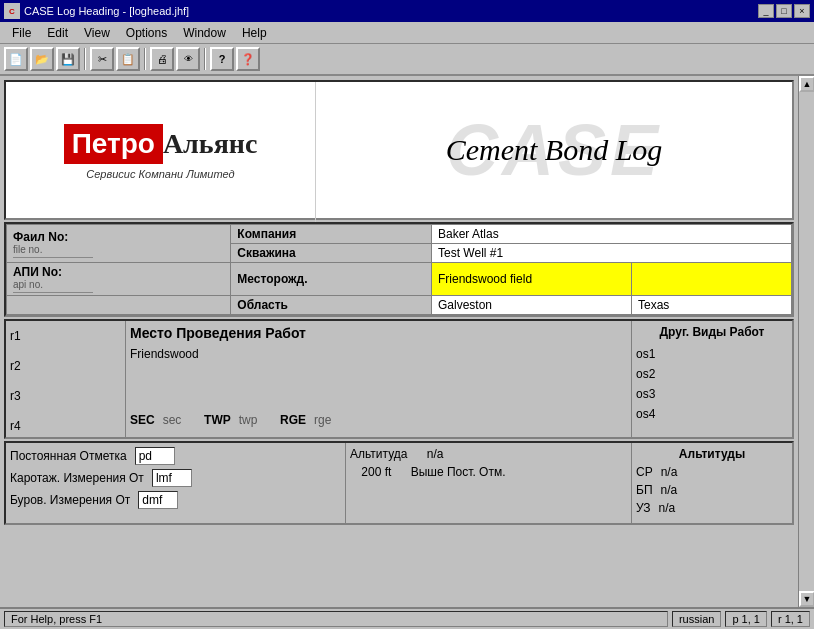 The width and height of the screenshot is (814, 629). I want to click on form-row-1: Фаил No: file no. Компания Baker Atlas, so click(400, 234).